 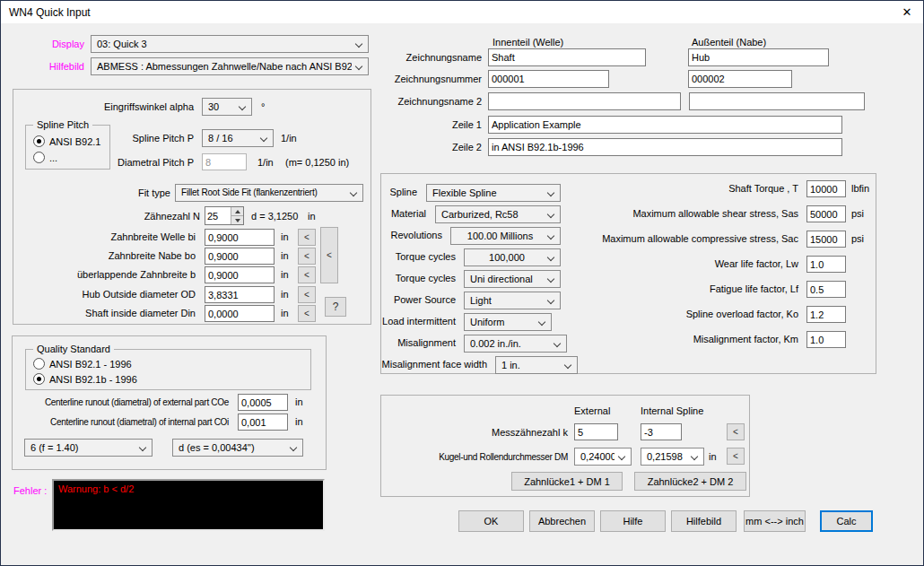 What do you see at coordinates (847, 521) in the screenshot?
I see `calc-button: Calc` at bounding box center [847, 521].